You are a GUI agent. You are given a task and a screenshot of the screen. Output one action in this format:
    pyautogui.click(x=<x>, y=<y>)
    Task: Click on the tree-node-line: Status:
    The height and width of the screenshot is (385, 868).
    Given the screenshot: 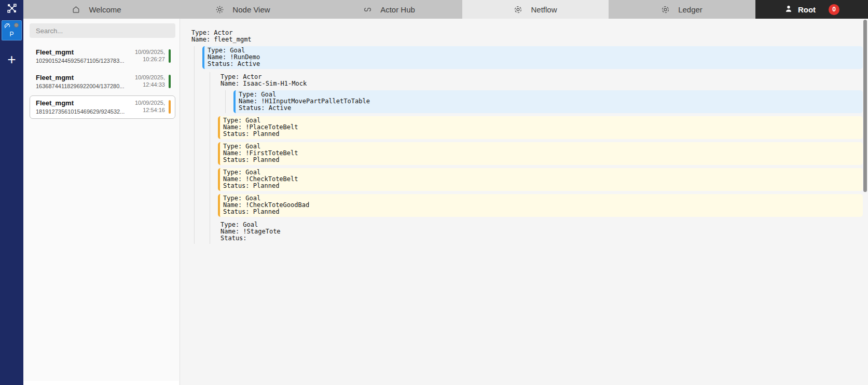 What is the action you would take?
    pyautogui.click(x=544, y=239)
    